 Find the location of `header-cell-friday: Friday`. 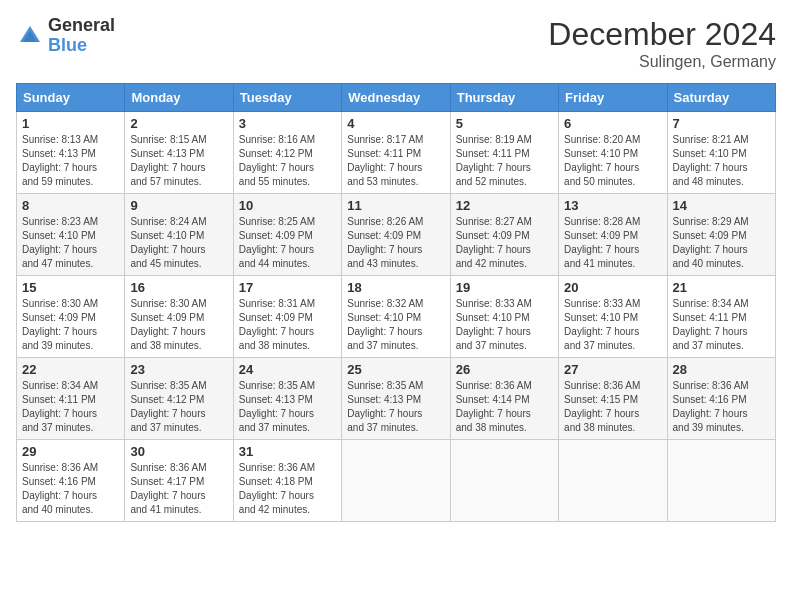

header-cell-friday: Friday is located at coordinates (613, 98).